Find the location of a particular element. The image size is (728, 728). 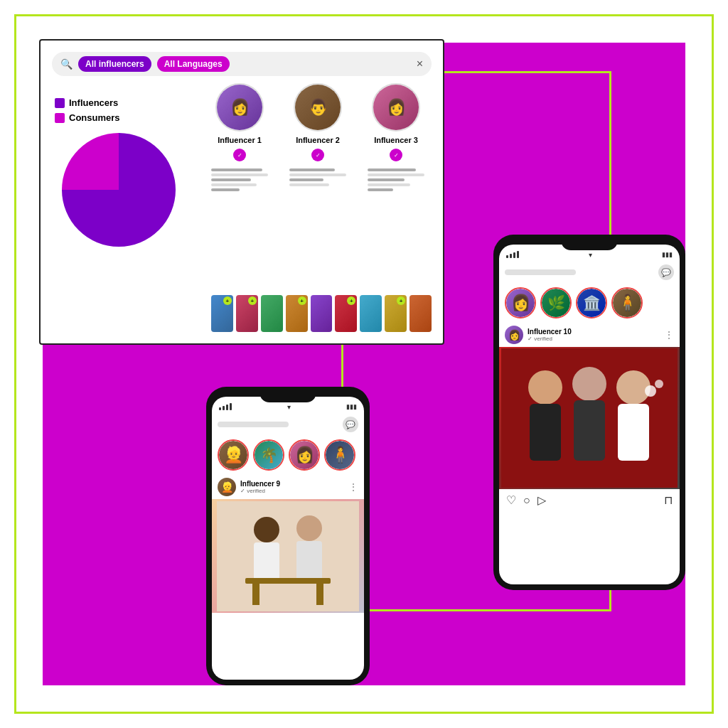

thumb-6: + is located at coordinates (346, 314).